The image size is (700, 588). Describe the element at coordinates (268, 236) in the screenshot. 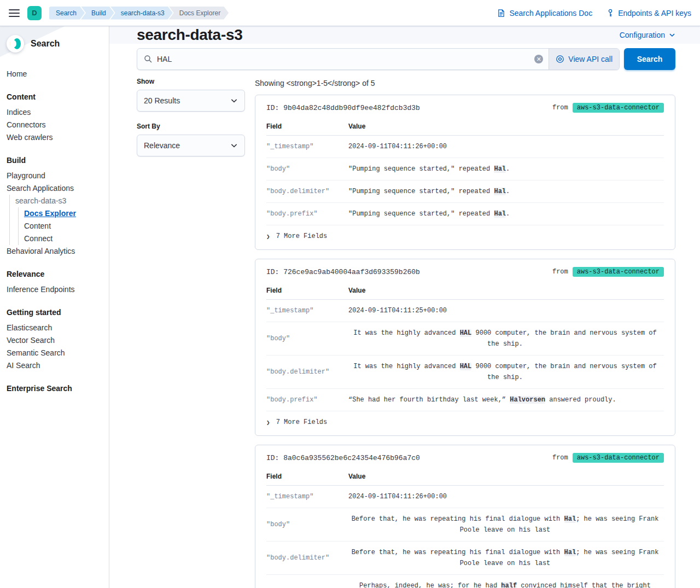

I see `chevron-right-icon: ❯` at that location.